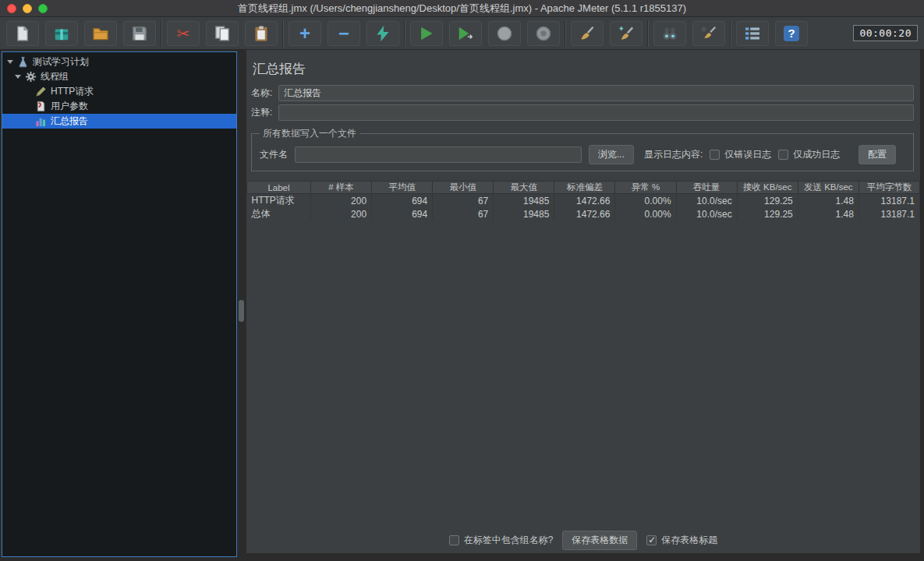  I want to click on minimize-window-button, so click(27, 9).